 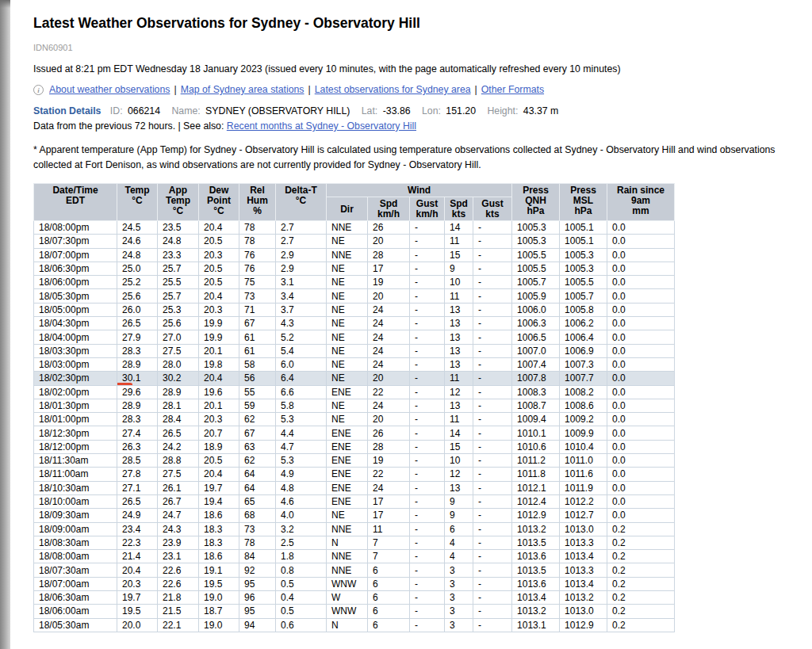 What do you see at coordinates (258, 447) in the screenshot?
I see `cell-rel_hum: 63` at bounding box center [258, 447].